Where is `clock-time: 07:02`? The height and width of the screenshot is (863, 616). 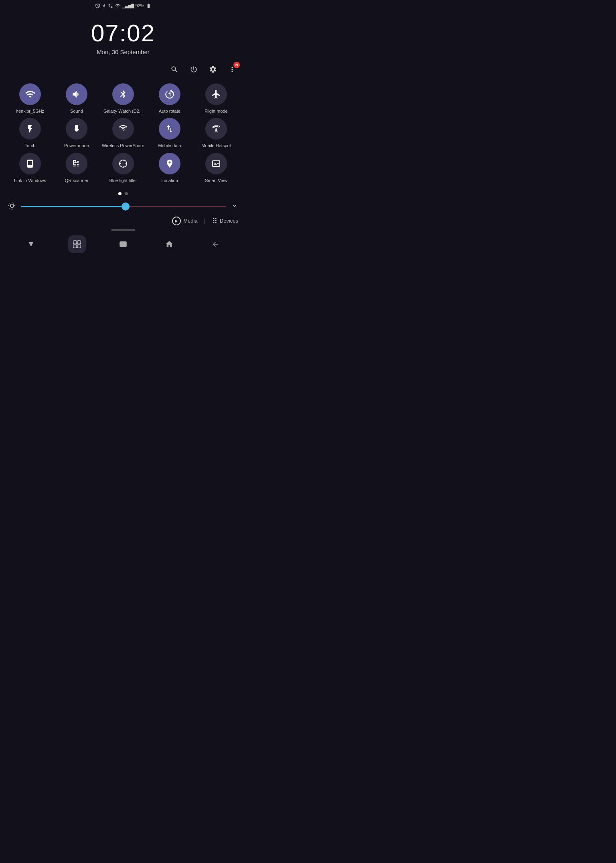 clock-time: 07:02 is located at coordinates (123, 33).